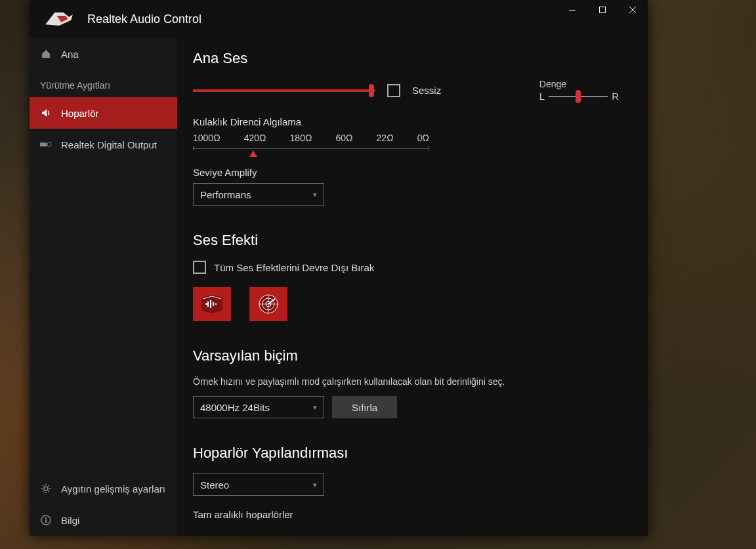 This screenshot has width=756, height=549. I want to click on volume-slider, so click(284, 91).